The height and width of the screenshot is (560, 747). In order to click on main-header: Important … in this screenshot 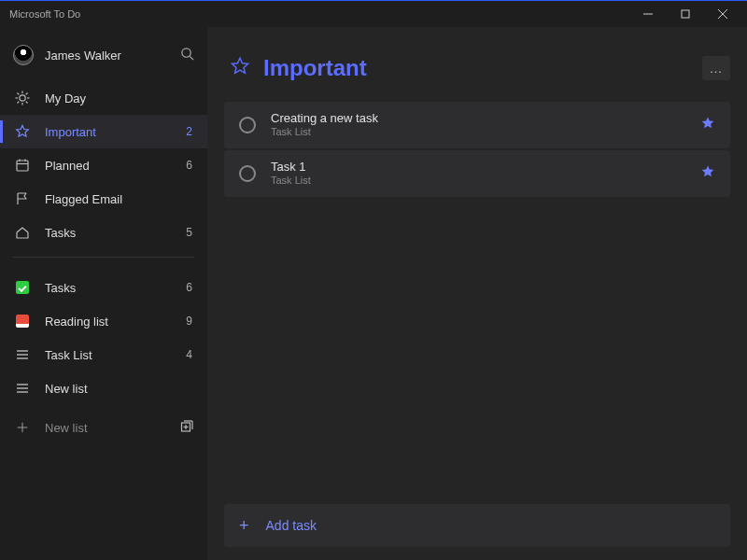, I will do `click(480, 68)`.